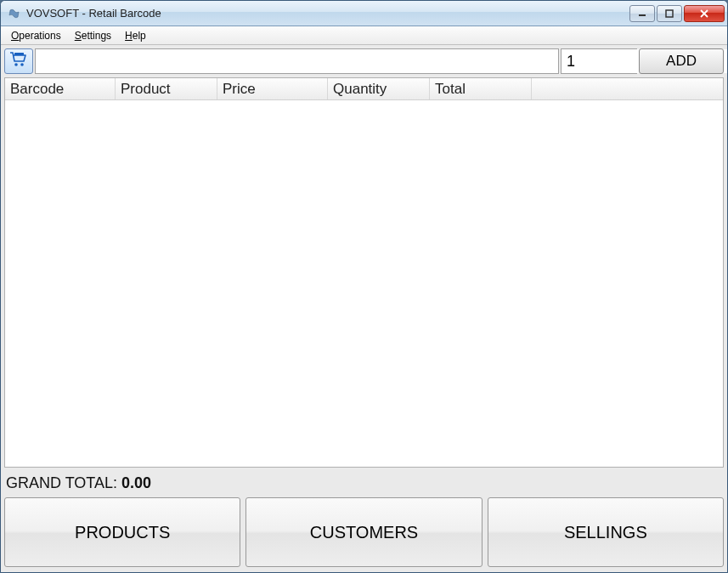 The image size is (728, 573). Describe the element at coordinates (364, 36) in the screenshot. I see `menubar: Operations Settings Help` at that location.